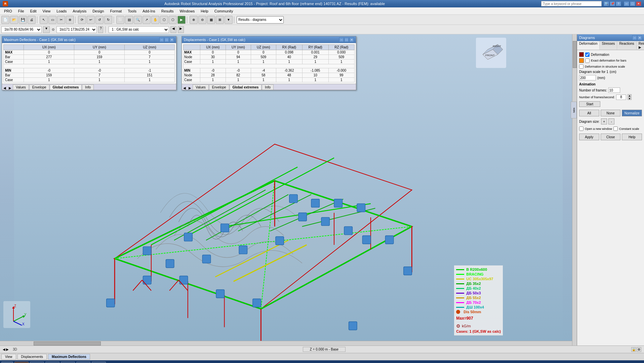  Describe the element at coordinates (167, 11) in the screenshot. I see `menu-results: Results` at that location.